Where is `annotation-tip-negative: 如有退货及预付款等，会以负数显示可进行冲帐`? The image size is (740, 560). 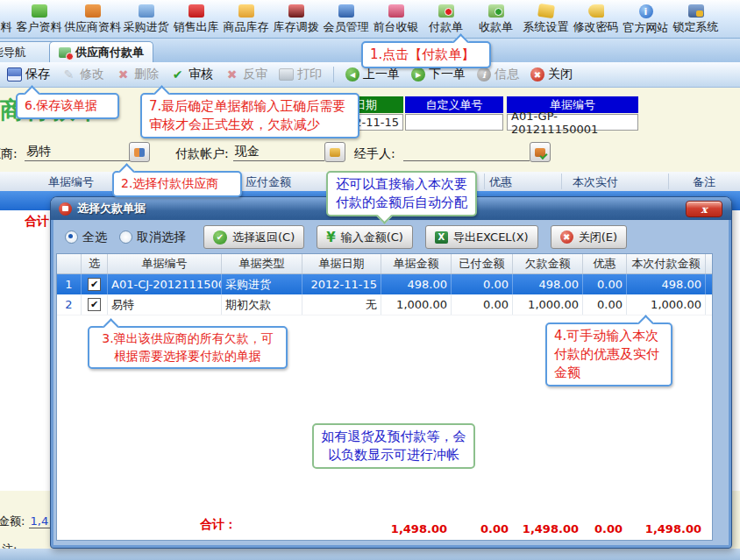
annotation-tip-negative: 如有退货及预付款等，会以负数显示可进行冲帐 is located at coordinates (394, 446).